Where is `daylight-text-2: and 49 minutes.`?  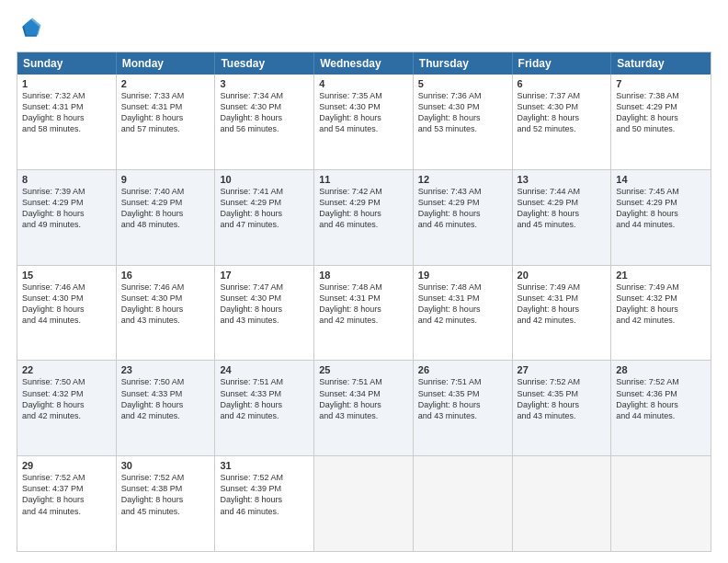 daylight-text-2: and 49 minutes. is located at coordinates (66, 224).